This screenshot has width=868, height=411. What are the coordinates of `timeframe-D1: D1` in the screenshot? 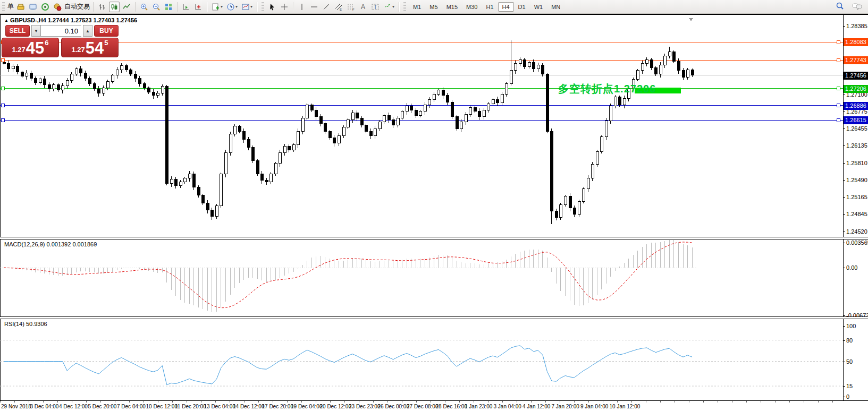 It's located at (522, 7).